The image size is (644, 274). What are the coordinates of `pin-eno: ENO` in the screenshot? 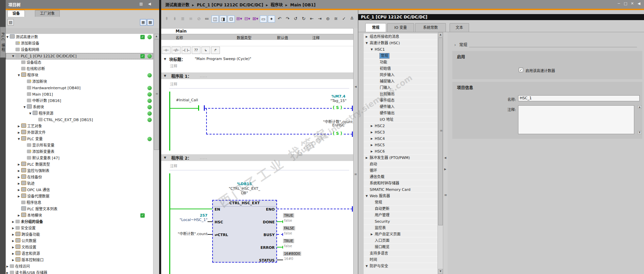 It's located at (270, 209).